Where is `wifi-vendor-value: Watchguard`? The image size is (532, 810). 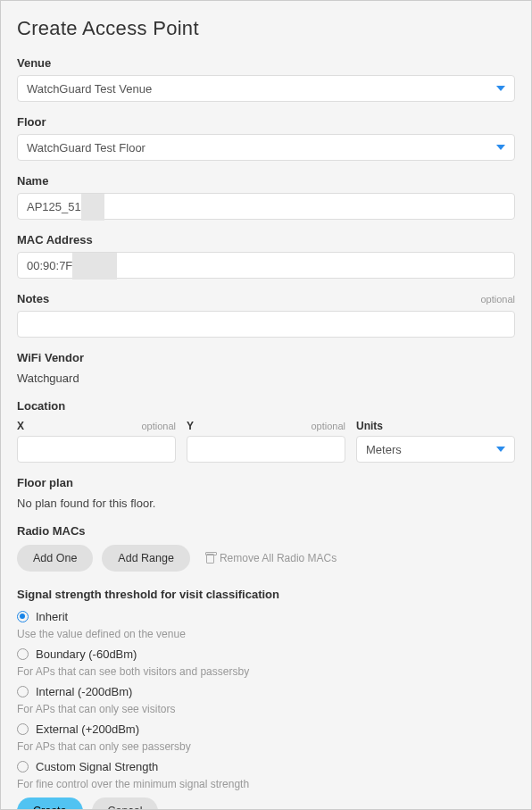 wifi-vendor-value: Watchguard is located at coordinates (266, 379).